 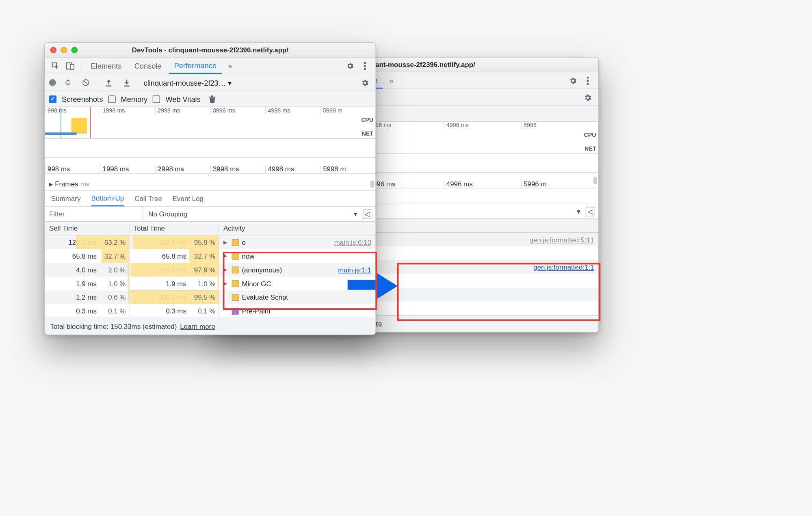 I want to click on detail-ruler-front: 998 ms 1998 ms 2998 ms 3998 ms 4998 ms 5…, so click(x=210, y=166).